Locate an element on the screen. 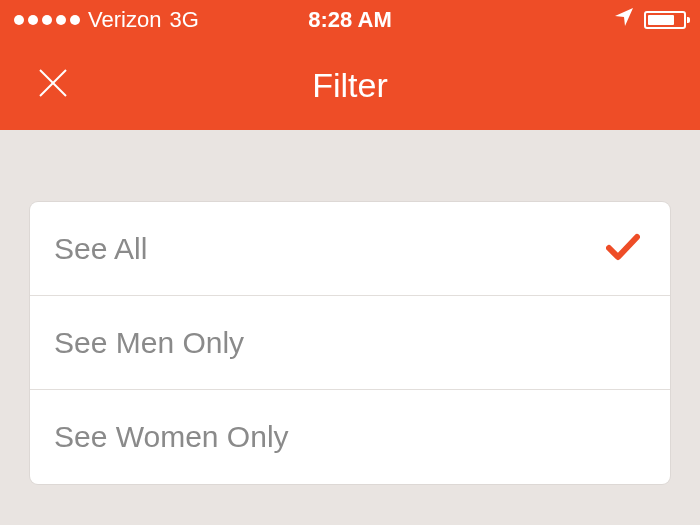 This screenshot has width=700, height=525. signal-strength-icon is located at coordinates (47, 20).